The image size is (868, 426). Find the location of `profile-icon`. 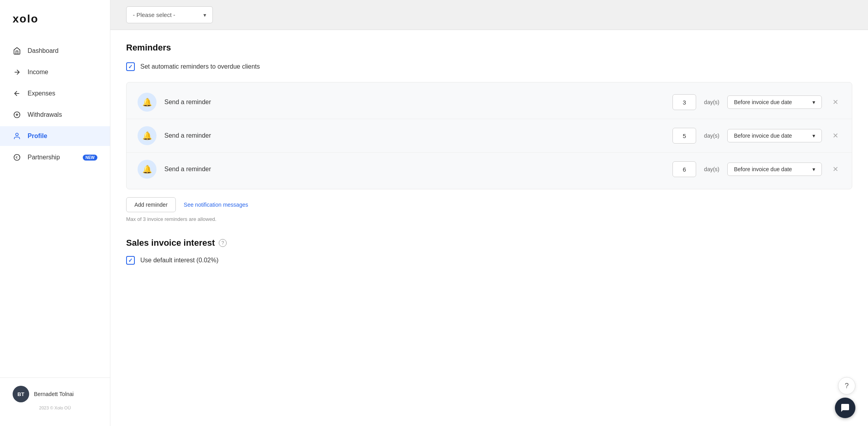

profile-icon is located at coordinates (17, 136).